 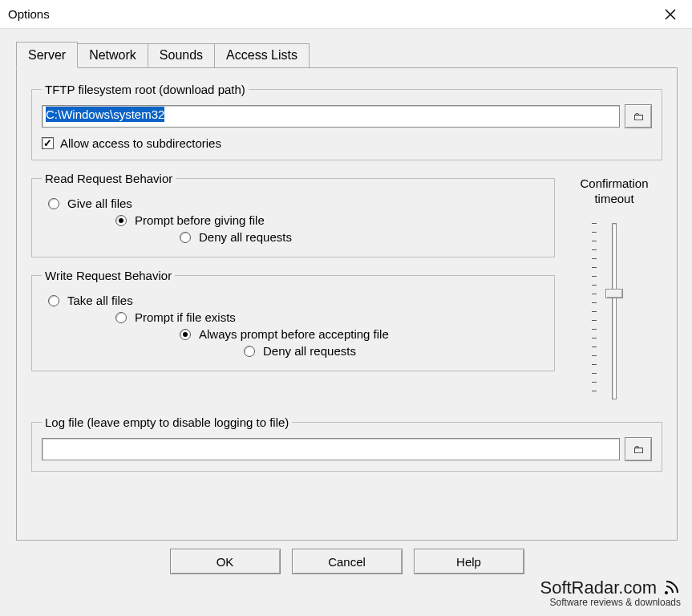 I want to click on read-opt-prompt: Prompt before giving file, so click(x=330, y=220).